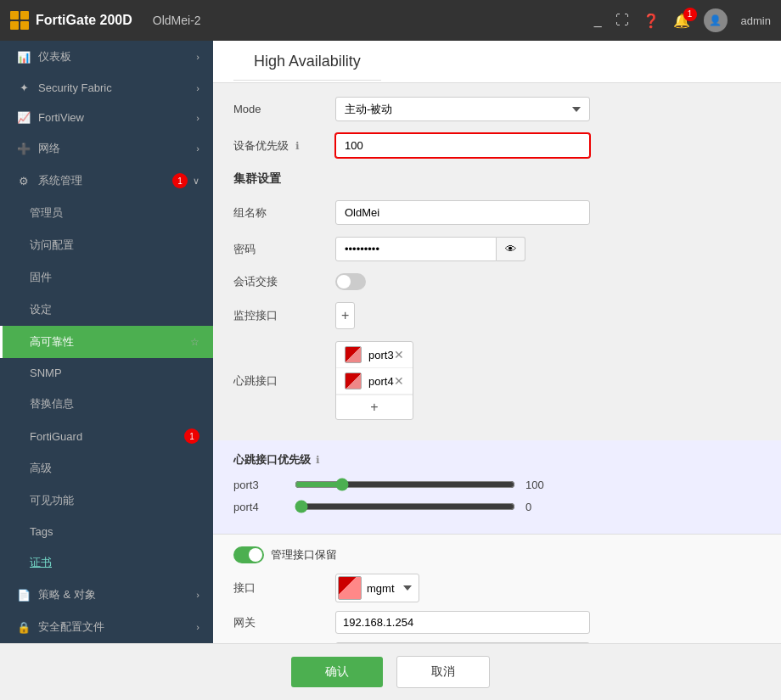 This screenshot has height=700, width=781. What do you see at coordinates (538, 485) in the screenshot?
I see `priority-port3-value: 100` at bounding box center [538, 485].